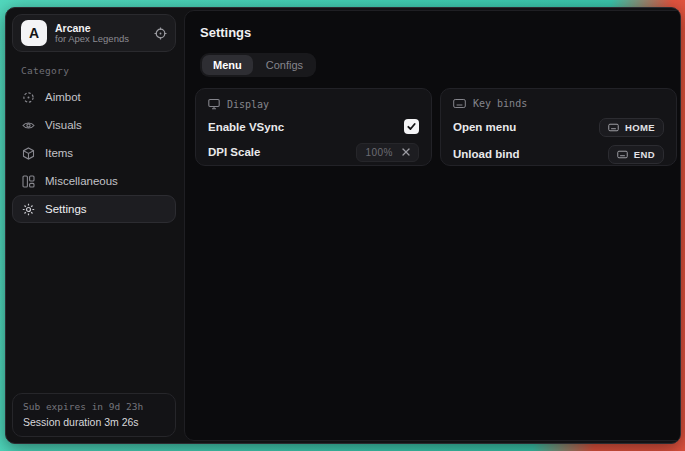 The image size is (685, 451). I want to click on category-label: Category, so click(94, 70).